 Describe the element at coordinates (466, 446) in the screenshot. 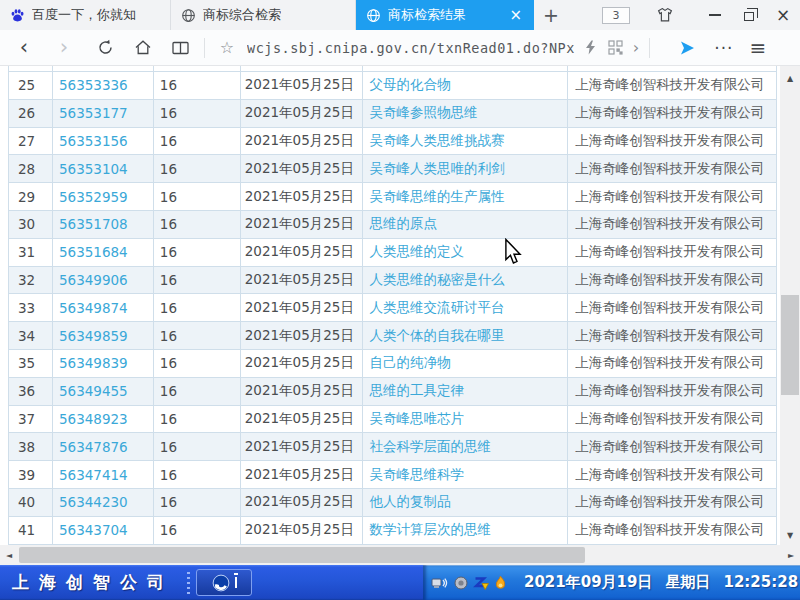

I see `trademark-name-link: 社会科学层面的思维` at that location.